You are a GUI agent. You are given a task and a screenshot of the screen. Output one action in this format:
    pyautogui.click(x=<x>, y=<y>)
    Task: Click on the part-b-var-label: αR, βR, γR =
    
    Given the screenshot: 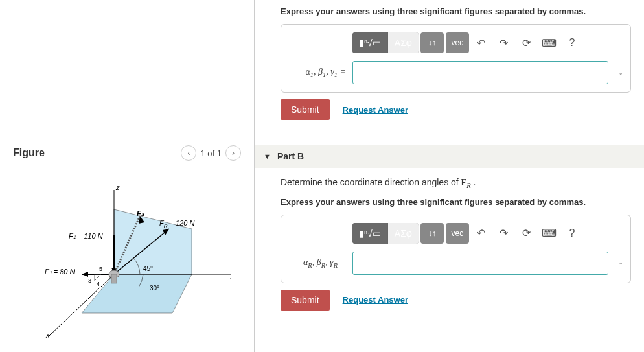 What is the action you would take?
    pyautogui.click(x=317, y=263)
    